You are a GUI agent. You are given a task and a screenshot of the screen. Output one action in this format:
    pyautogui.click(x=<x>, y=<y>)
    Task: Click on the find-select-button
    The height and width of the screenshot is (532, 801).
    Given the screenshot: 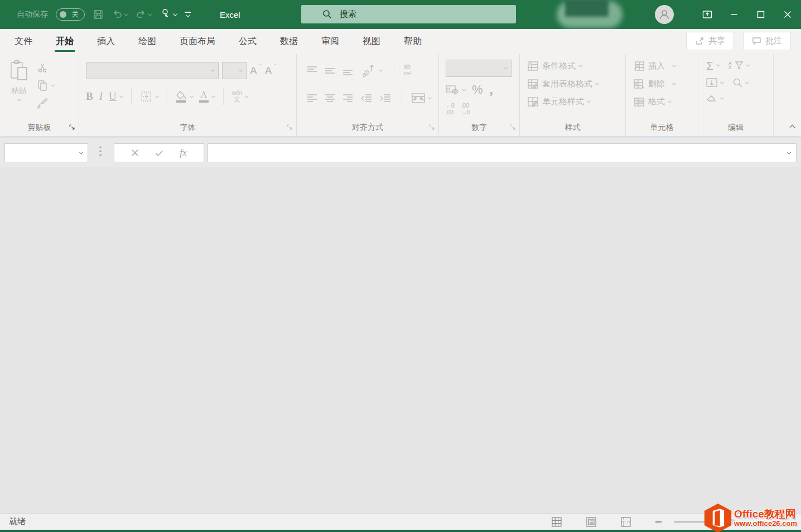 What is the action you would take?
    pyautogui.click(x=741, y=83)
    